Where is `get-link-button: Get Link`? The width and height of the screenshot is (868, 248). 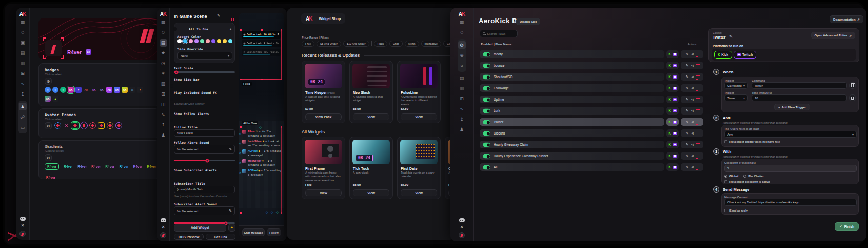 get-link-button: Get Link is located at coordinates (221, 237).